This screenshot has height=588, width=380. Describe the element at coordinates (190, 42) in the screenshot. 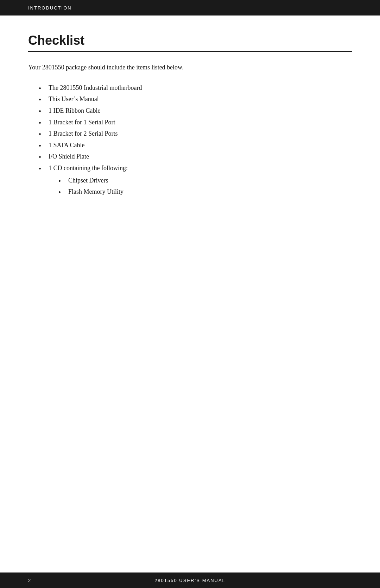

I see `section-heading: Checklist` at that location.